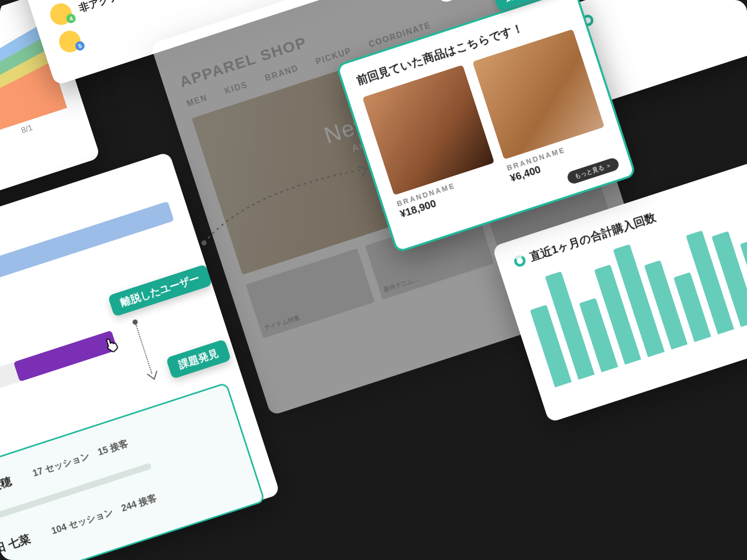  What do you see at coordinates (80, 46) in the screenshot?
I see `rank-badge: 5` at bounding box center [80, 46].